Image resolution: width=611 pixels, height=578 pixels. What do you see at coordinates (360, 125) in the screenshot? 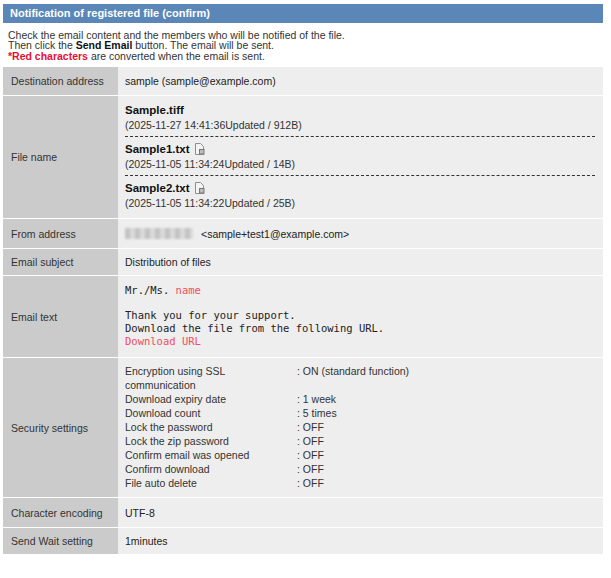
I see `file-meta: (2025-11-27 14:41:36Updated / 912B)` at bounding box center [360, 125].